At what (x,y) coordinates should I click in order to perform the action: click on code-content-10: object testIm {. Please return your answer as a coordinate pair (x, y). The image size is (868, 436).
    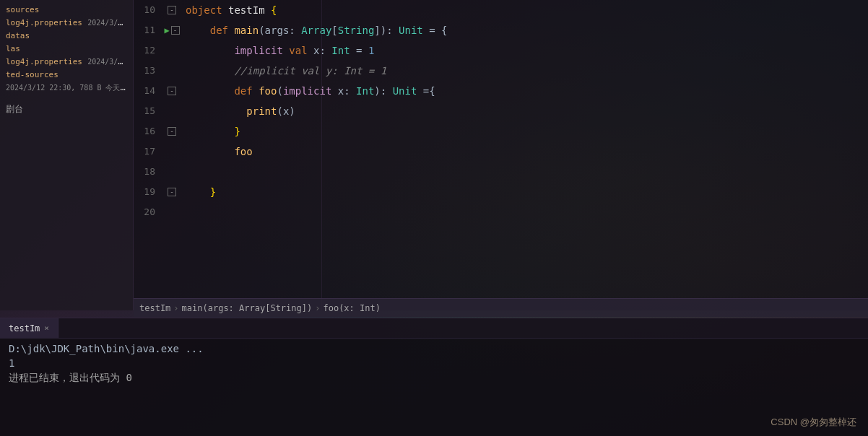
    Looking at the image, I should click on (526, 10).